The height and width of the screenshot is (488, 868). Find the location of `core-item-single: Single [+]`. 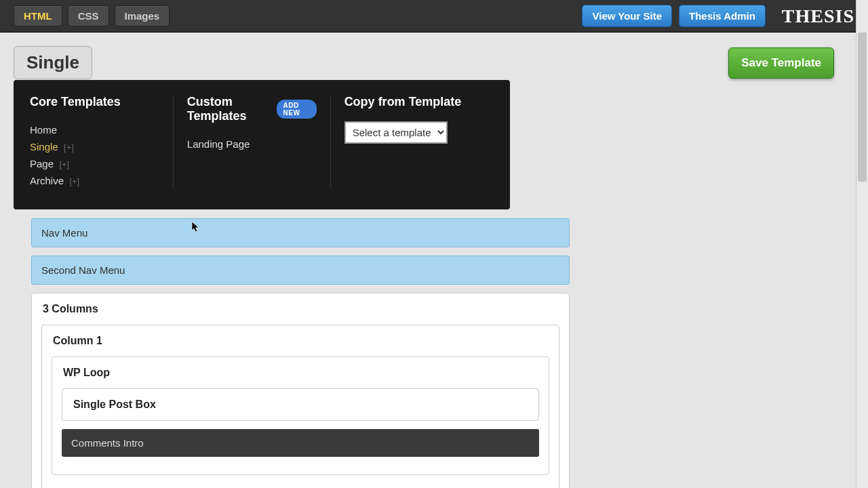

core-item-single: Single [+] is located at coordinates (95, 146).